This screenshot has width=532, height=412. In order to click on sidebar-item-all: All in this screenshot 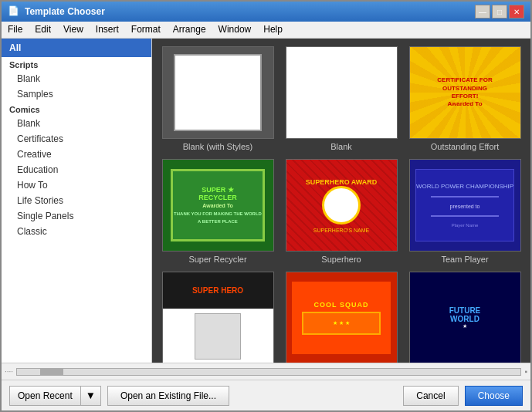, I will do `click(76, 48)`.